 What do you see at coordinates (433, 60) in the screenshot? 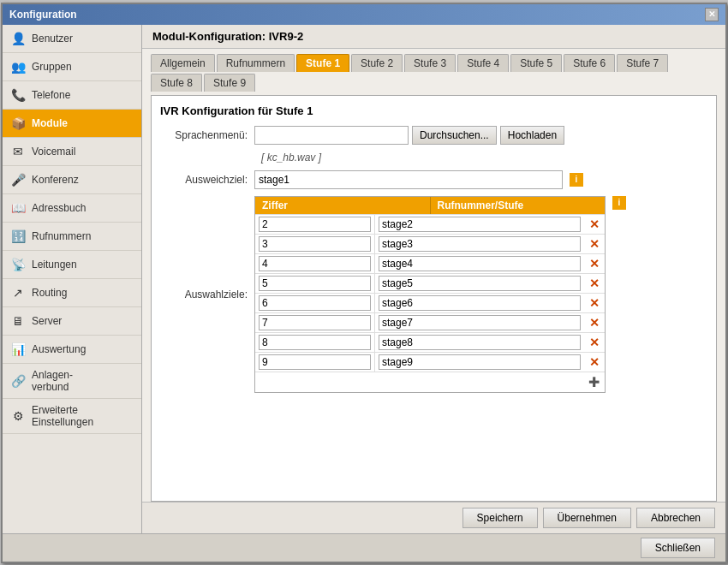
I see `tabs-row1: AllgemeinRufnummernStufe 1Stufe 2Stufe 3…` at bounding box center [433, 60].